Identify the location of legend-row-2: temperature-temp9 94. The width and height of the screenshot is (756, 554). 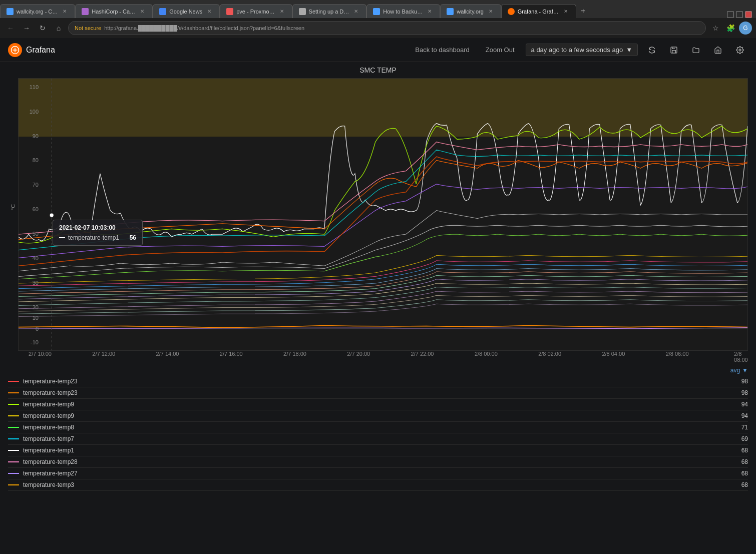
(378, 404).